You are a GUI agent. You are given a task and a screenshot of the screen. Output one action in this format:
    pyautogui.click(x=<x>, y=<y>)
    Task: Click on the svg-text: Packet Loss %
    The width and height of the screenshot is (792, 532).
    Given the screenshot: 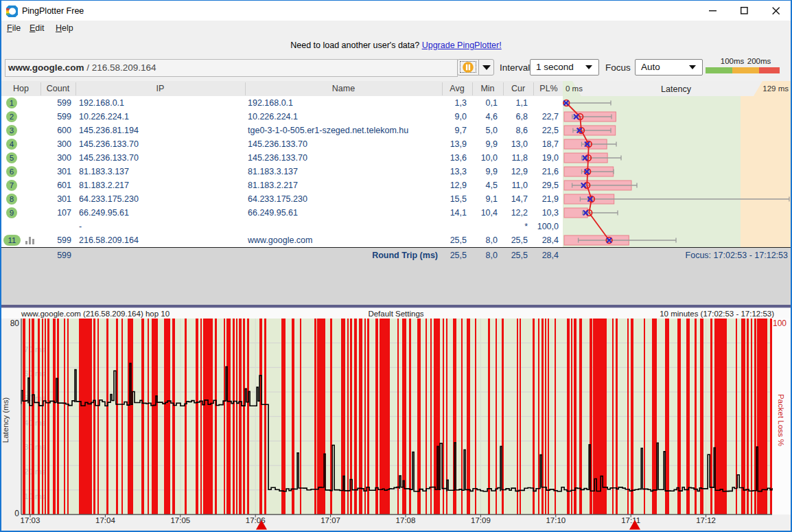 What is the action you would take?
    pyautogui.click(x=781, y=420)
    